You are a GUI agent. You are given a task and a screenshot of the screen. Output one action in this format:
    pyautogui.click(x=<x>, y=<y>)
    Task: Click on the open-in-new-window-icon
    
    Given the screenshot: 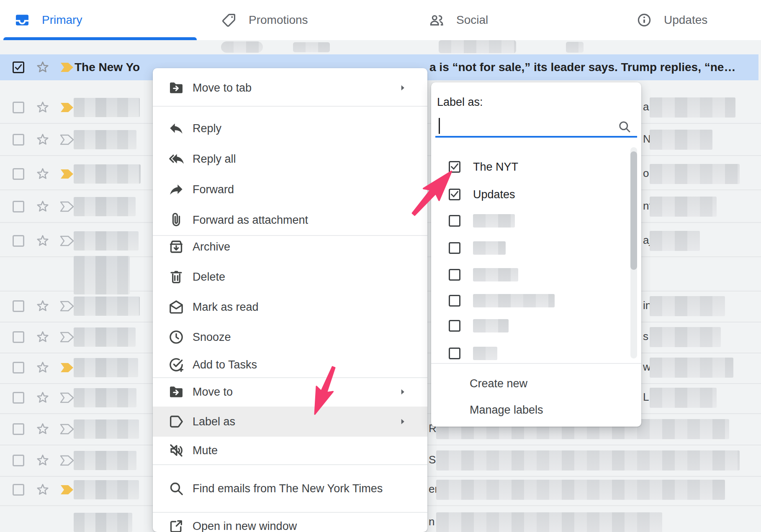 What is the action you would take?
    pyautogui.click(x=176, y=525)
    